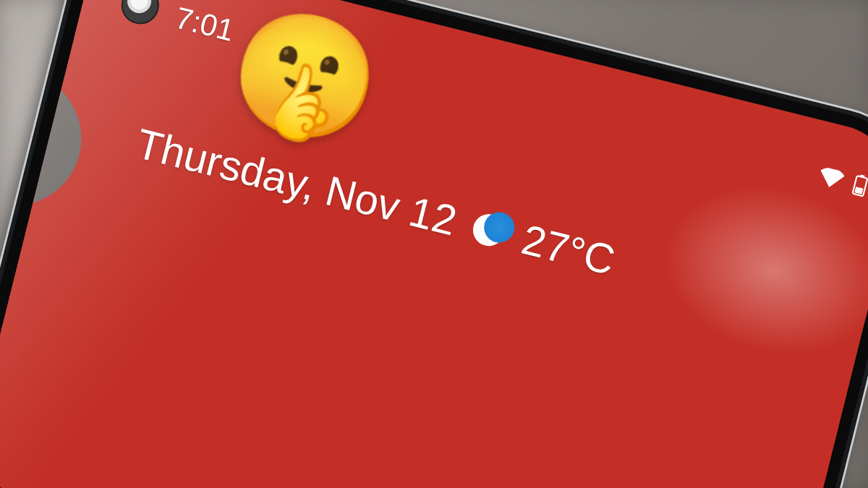  Describe the element at coordinates (305, 77) in the screenshot. I see `shushing-face-emoji-overlay: 🤫` at that location.